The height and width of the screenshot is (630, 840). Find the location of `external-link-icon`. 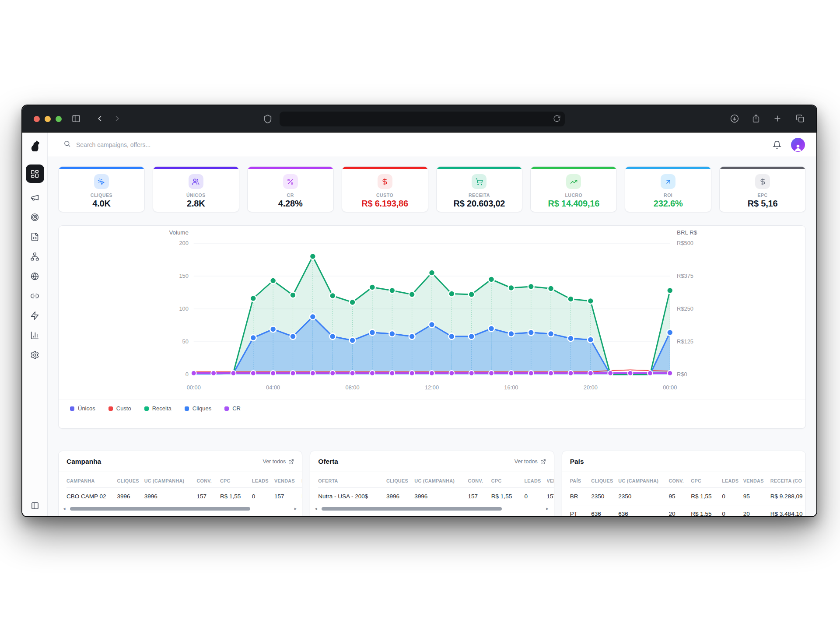

external-link-icon is located at coordinates (543, 462).